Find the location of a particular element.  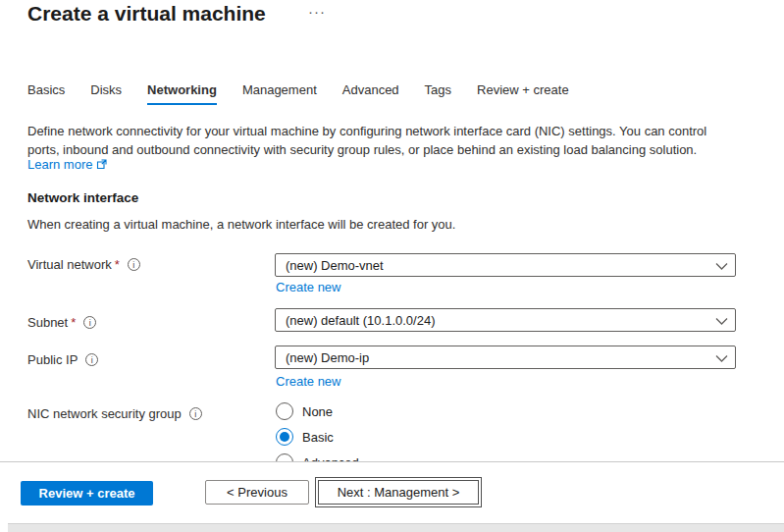

bottom-scrollbar-track is located at coordinates (396, 528).